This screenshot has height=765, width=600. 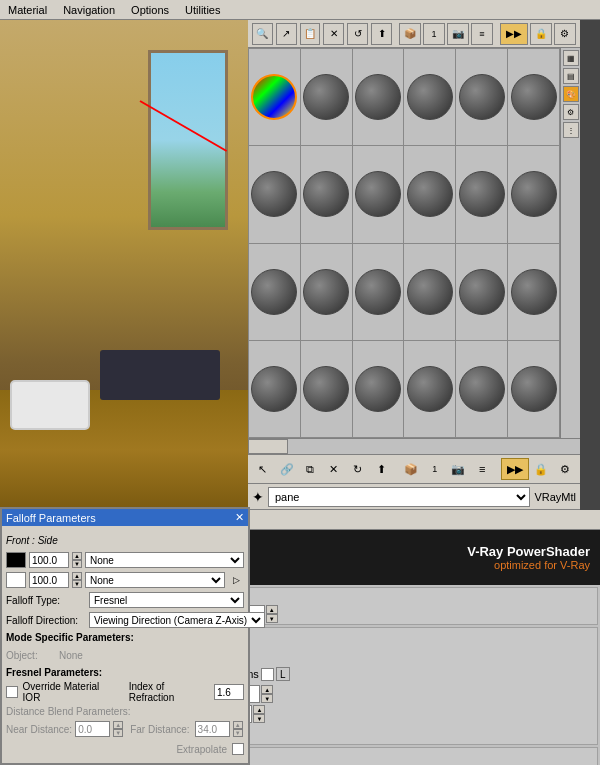 I want to click on scrollbar-track, so click(x=414, y=446).